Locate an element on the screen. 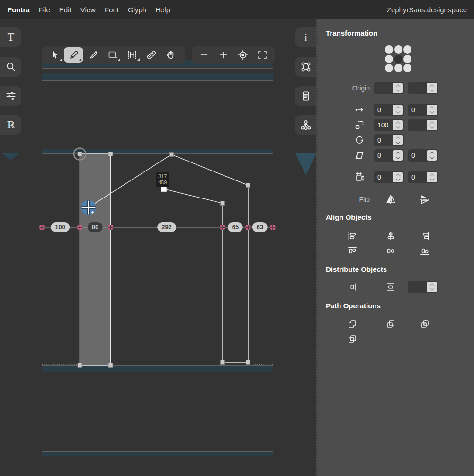 The height and width of the screenshot is (476, 474). origin-y-input is located at coordinates (423, 88).